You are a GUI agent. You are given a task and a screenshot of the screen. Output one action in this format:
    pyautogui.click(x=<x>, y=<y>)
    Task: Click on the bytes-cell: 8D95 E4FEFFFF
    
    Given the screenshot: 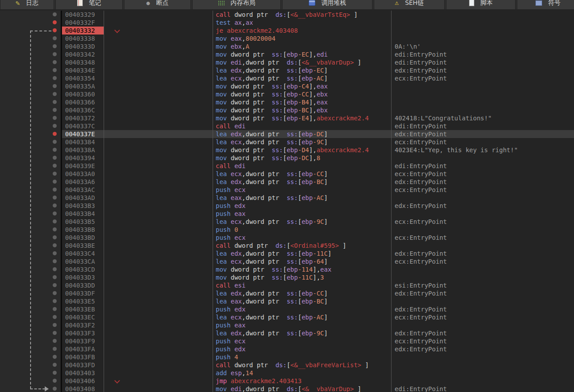 What is the action you would take?
    pyautogui.click(x=159, y=254)
    